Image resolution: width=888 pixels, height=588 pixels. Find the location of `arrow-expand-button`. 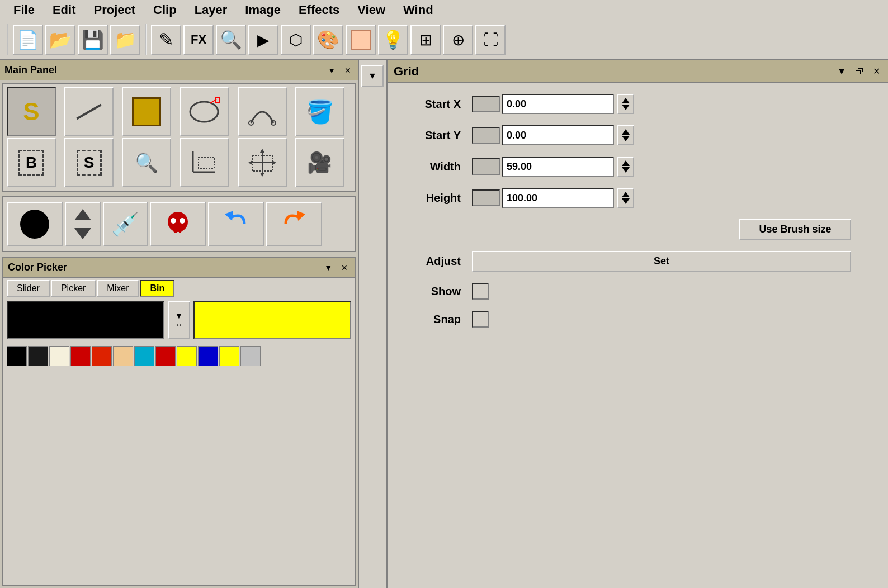

arrow-expand-button is located at coordinates (83, 224).